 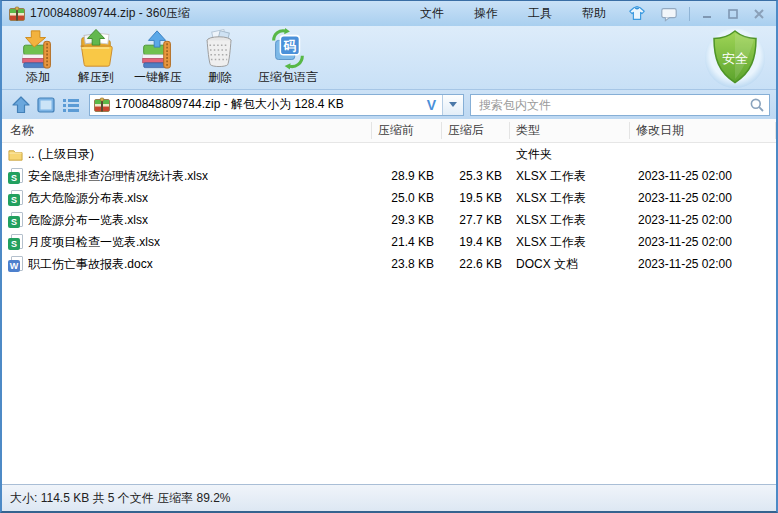 I want to click on file-type: DOCX 文档, so click(x=570, y=264).